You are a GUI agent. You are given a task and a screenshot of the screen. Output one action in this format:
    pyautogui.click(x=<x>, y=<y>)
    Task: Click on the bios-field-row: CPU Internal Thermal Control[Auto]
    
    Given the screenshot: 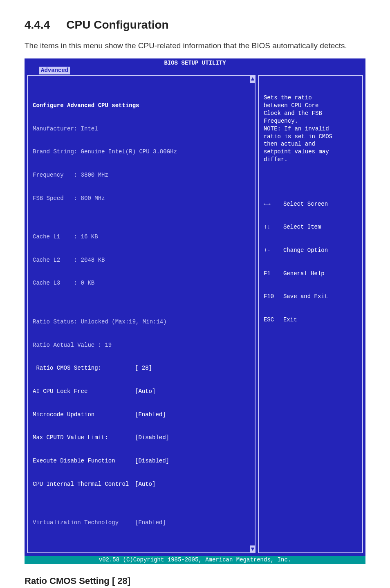 What is the action you would take?
    pyautogui.click(x=141, y=484)
    